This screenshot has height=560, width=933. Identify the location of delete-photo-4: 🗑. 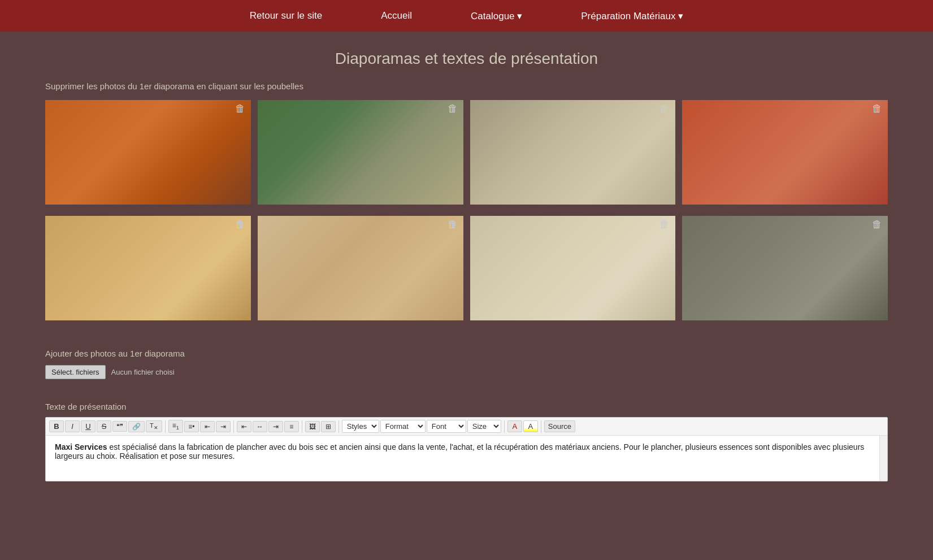
(877, 108).